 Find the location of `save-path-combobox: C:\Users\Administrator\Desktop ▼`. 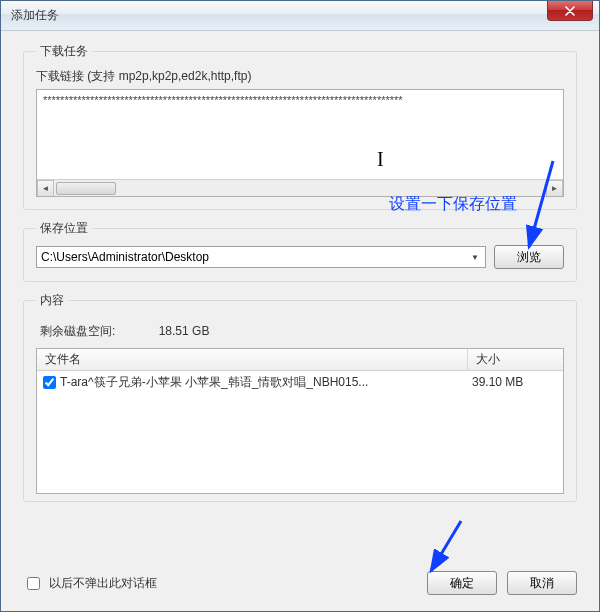

save-path-combobox: C:\Users\Administrator\Desktop ▼ is located at coordinates (261, 257).